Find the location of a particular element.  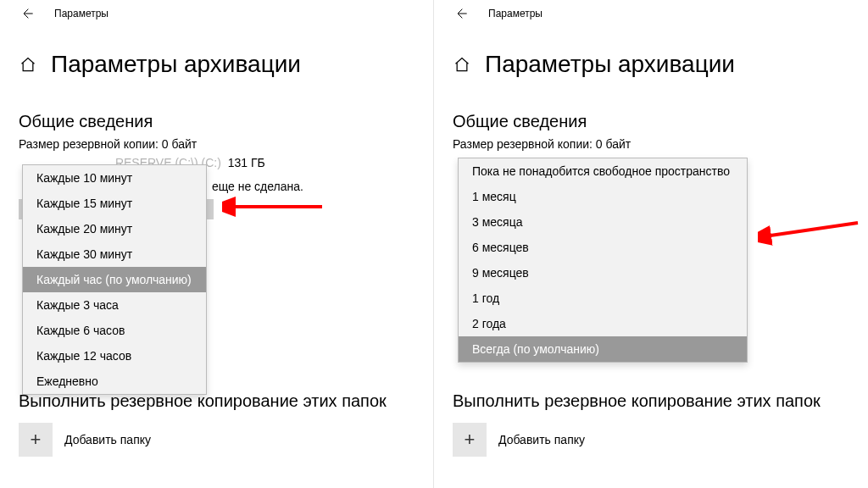

retain-option: 1 месяц is located at coordinates (603, 197).